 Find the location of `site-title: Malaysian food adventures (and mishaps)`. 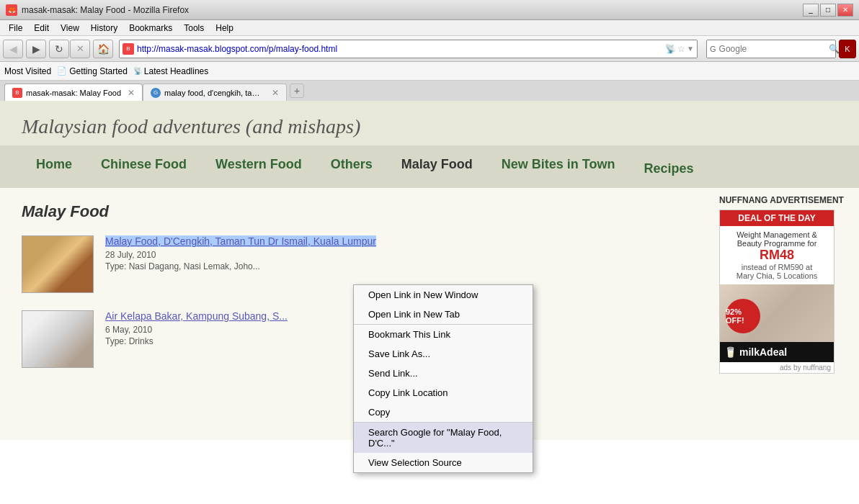

site-title: Malaysian food adventures (and mishaps) is located at coordinates (430, 127).